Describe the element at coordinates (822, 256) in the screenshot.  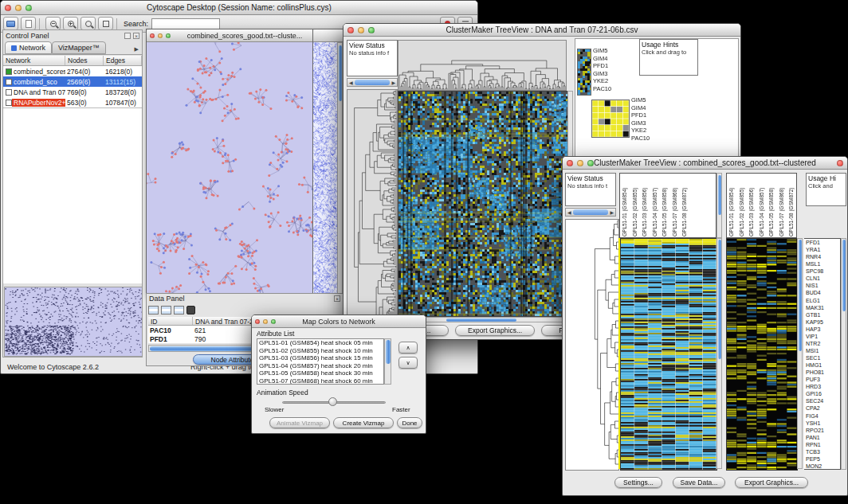
I see `gene-label: RNR4` at that location.